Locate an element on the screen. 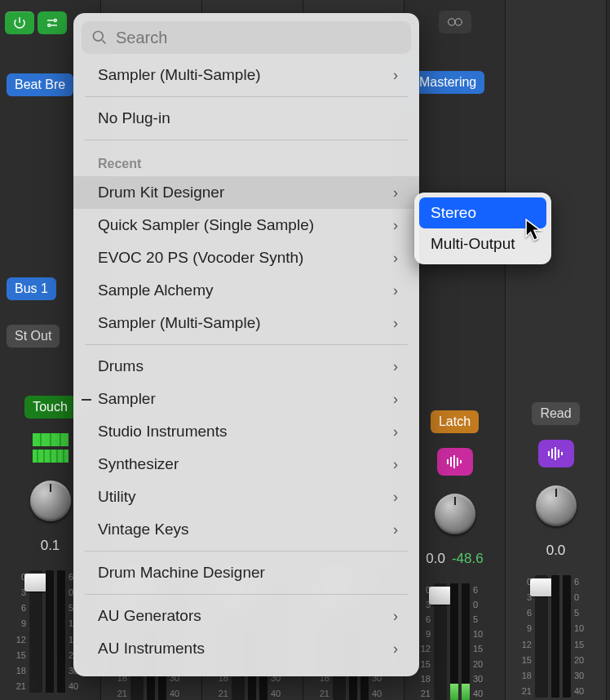 The width and height of the screenshot is (610, 700). menu-item-no-plugin: No Plug-in is located at coordinates (246, 118).